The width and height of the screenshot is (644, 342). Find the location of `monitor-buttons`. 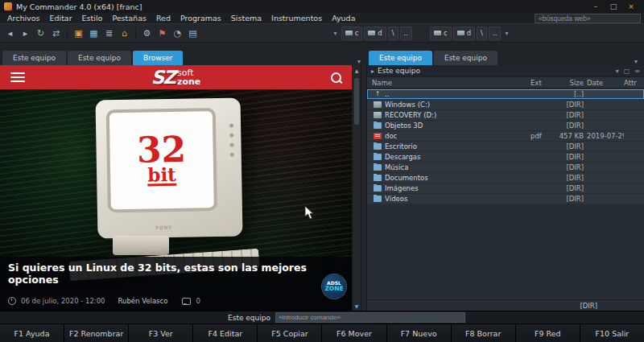

monitor-buttons is located at coordinates (232, 140).